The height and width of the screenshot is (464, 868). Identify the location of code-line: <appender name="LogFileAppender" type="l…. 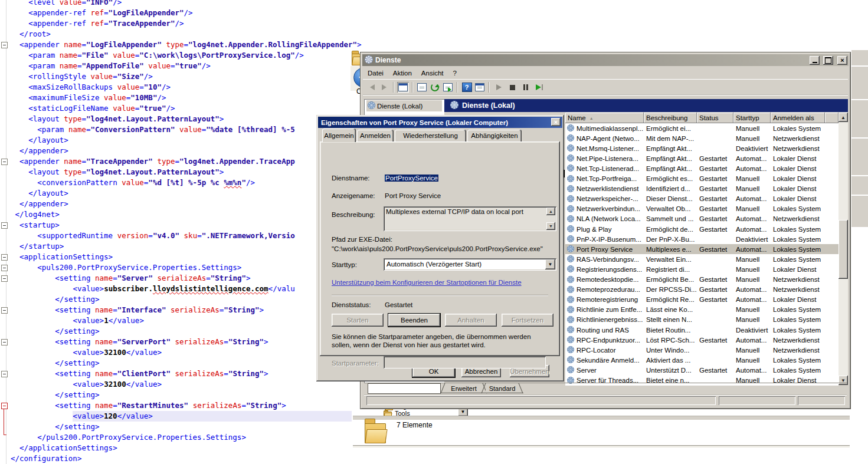
(186, 45).